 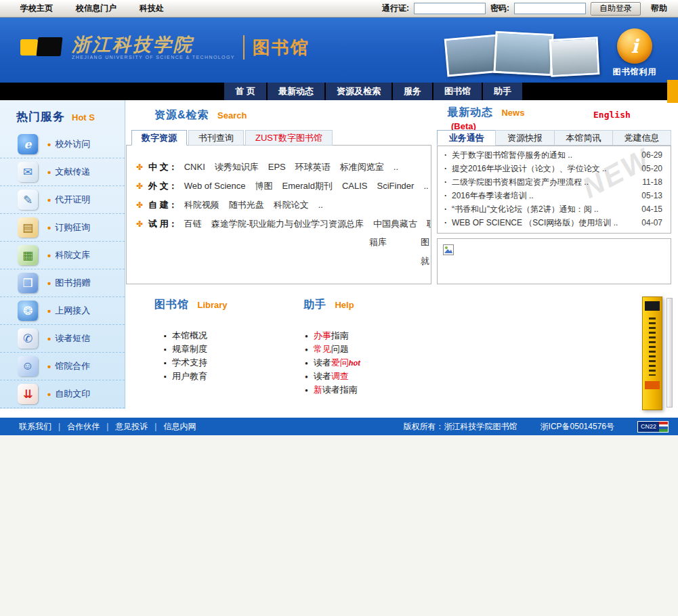 What do you see at coordinates (450, 8) in the screenshot?
I see `passport-input` at bounding box center [450, 8].